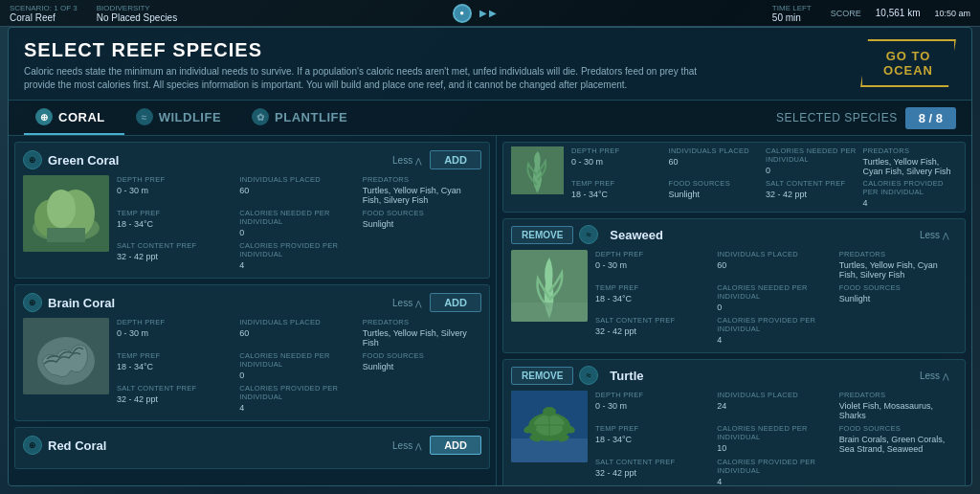 The height and width of the screenshot is (494, 980). I want to click on red-coral-icon: ⊕, so click(33, 445).